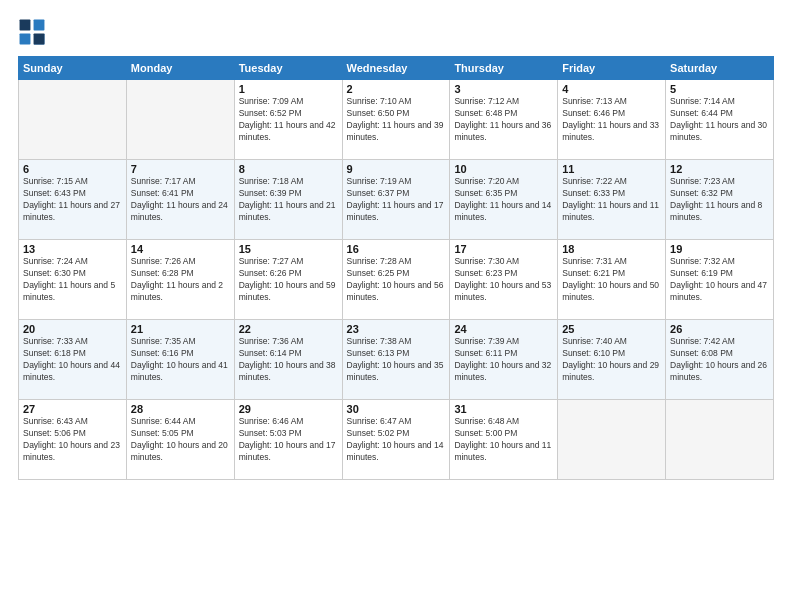  Describe the element at coordinates (288, 409) in the screenshot. I see `day-number: 29` at that location.